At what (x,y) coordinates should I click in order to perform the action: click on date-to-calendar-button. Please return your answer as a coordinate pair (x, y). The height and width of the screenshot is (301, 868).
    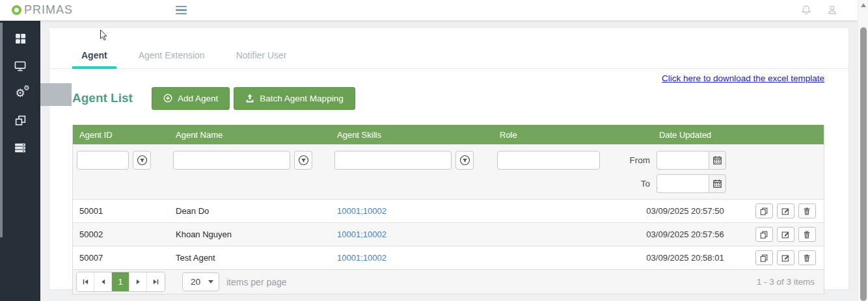
    Looking at the image, I should click on (717, 183).